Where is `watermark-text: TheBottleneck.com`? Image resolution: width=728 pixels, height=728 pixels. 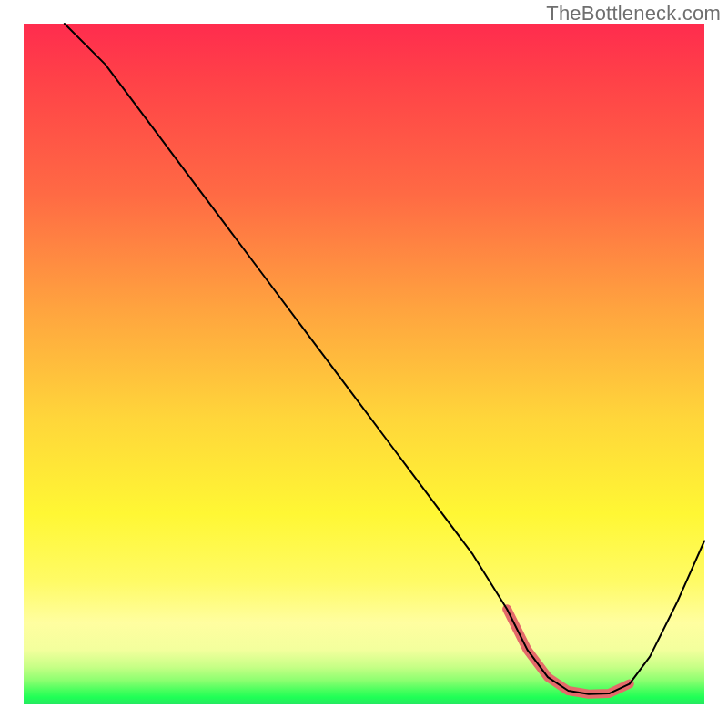 watermark-text: TheBottleneck.com is located at coordinates (633, 14).